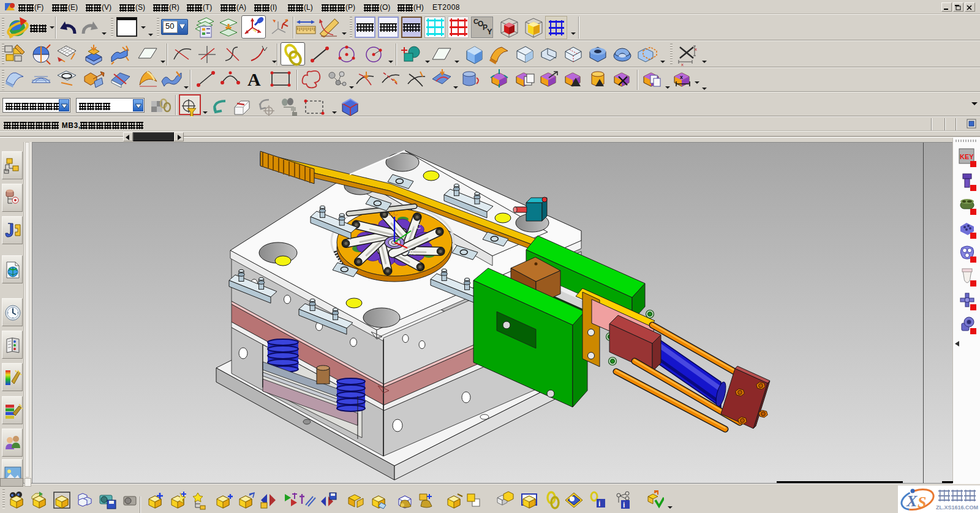 This screenshot has height=513, width=980. Describe the element at coordinates (922, 502) in the screenshot. I see `svg-text: S` at that location.